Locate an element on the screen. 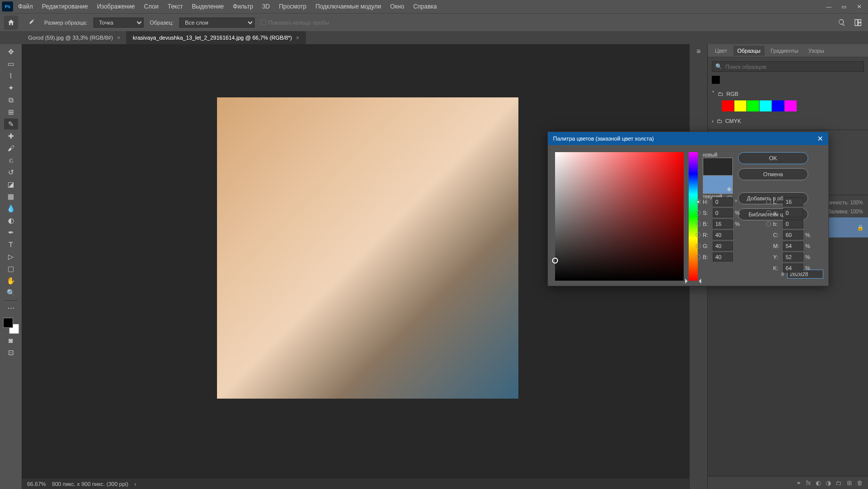 This screenshot has width=868, height=489. adjustment-icon: ◑ is located at coordinates (828, 483).